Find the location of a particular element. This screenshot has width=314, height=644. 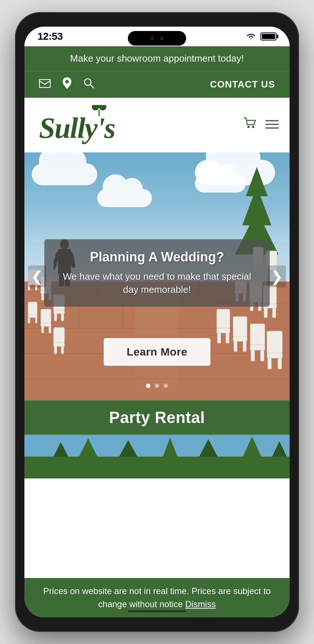

nav-bar: CONTACT US is located at coordinates (157, 84).